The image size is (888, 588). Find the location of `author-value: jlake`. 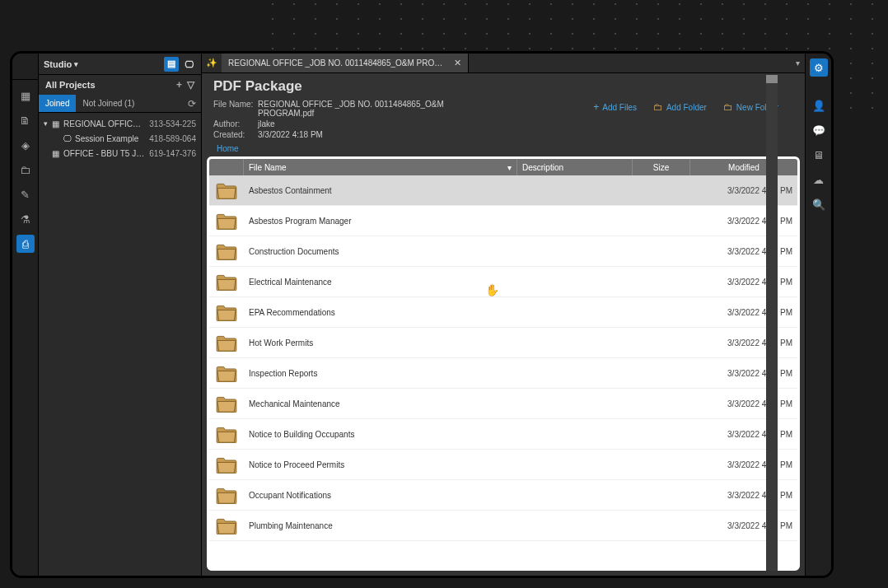

author-value: jlake is located at coordinates (367, 124).